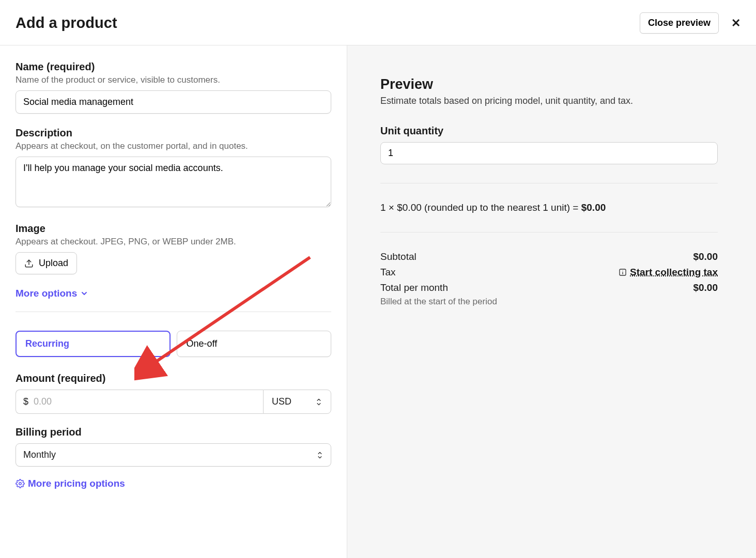 The width and height of the screenshot is (756, 558). Describe the element at coordinates (52, 293) in the screenshot. I see `more-options-toggle: More options` at that location.